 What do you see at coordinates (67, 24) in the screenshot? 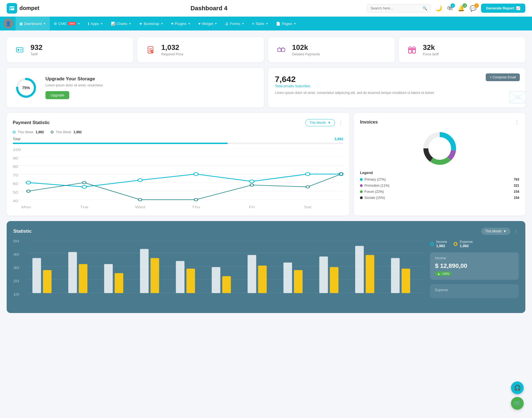
I see `nav-cms: ⚙ CMS New ▼` at bounding box center [67, 24].